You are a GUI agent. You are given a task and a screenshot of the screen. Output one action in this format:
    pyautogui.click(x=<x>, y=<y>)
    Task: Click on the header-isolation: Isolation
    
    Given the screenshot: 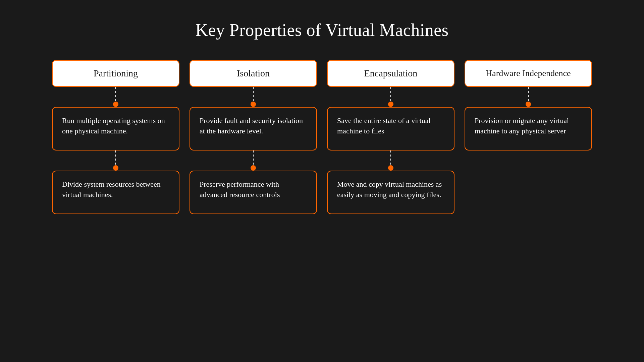 What is the action you would take?
    pyautogui.click(x=253, y=73)
    